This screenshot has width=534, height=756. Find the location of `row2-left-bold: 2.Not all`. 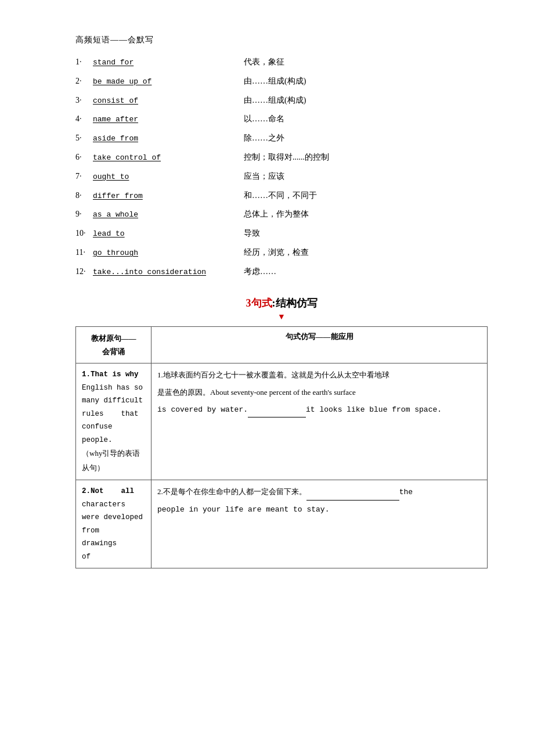

row2-left-bold: 2.Not all is located at coordinates (108, 491).